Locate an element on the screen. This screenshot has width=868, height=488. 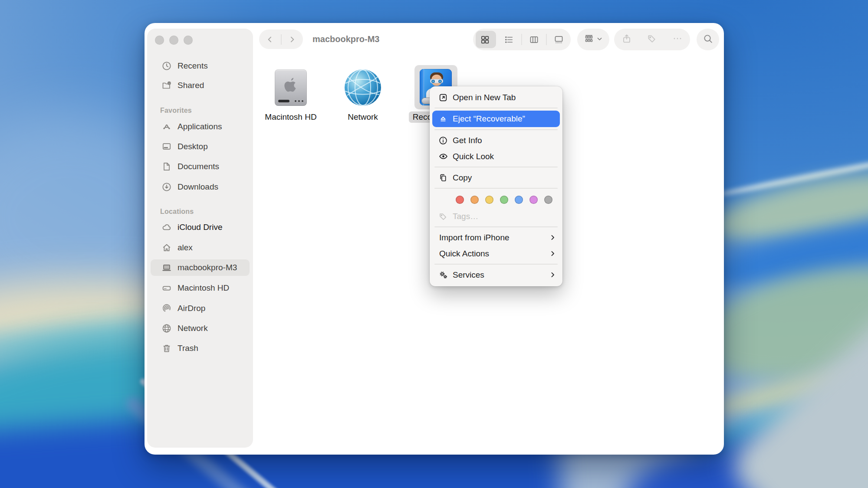
sidebar-section-favorites: Favorites is located at coordinates (176, 111).